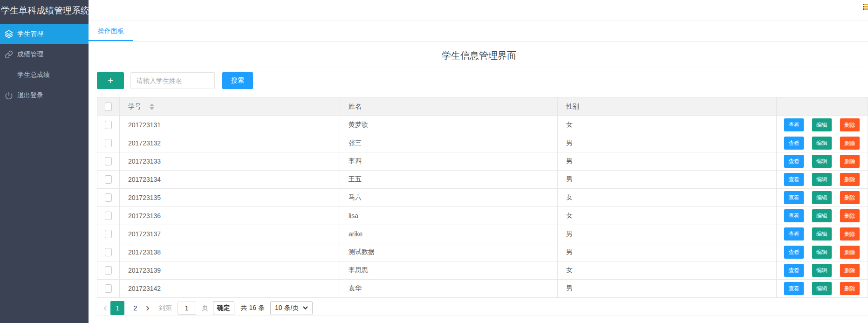 This screenshot has width=868, height=323. What do you see at coordinates (44, 55) in the screenshot?
I see `sidebar-item-score-management: 成绩管理` at bounding box center [44, 55].